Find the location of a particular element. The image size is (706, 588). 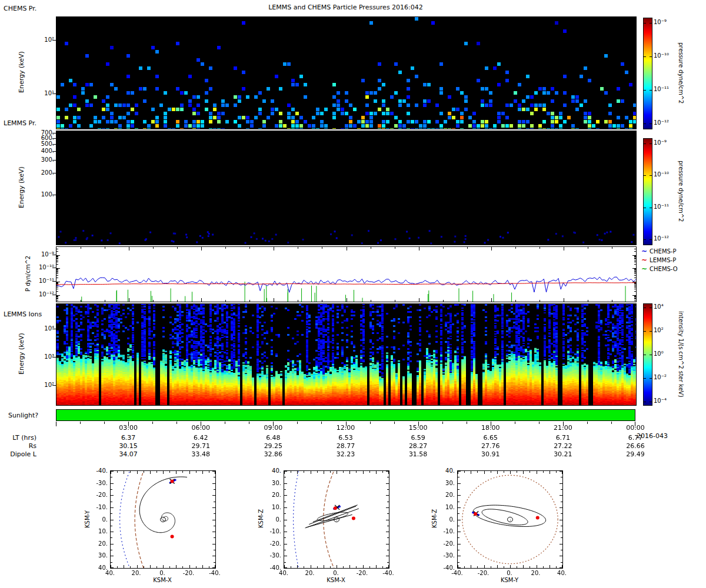

orbit0-ytick-label: 10. is located at coordinates (98, 532).